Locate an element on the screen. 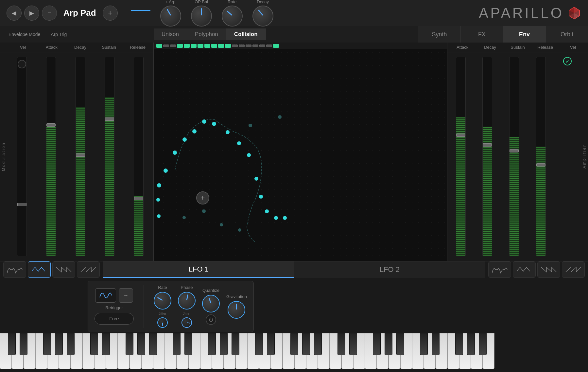 Image resolution: width=588 pixels, height=372 pixels. envelope-mode-btn: Envelope Mode is located at coordinates (24, 34).